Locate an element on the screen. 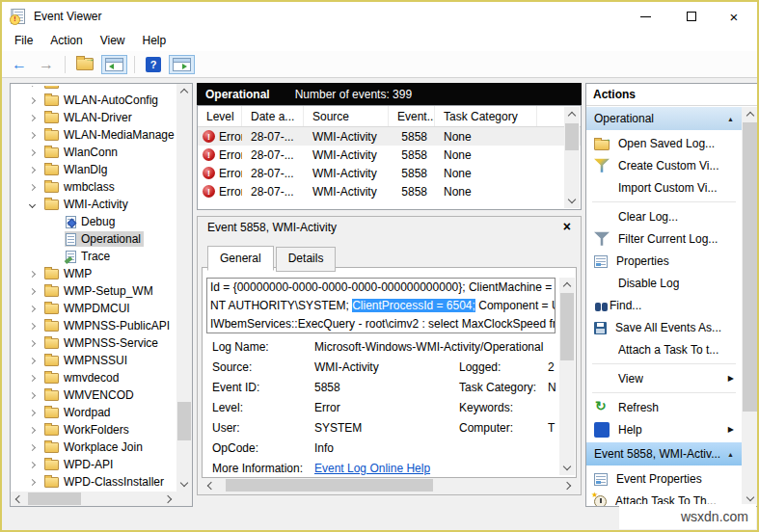  action-item: Find... is located at coordinates (664, 305).